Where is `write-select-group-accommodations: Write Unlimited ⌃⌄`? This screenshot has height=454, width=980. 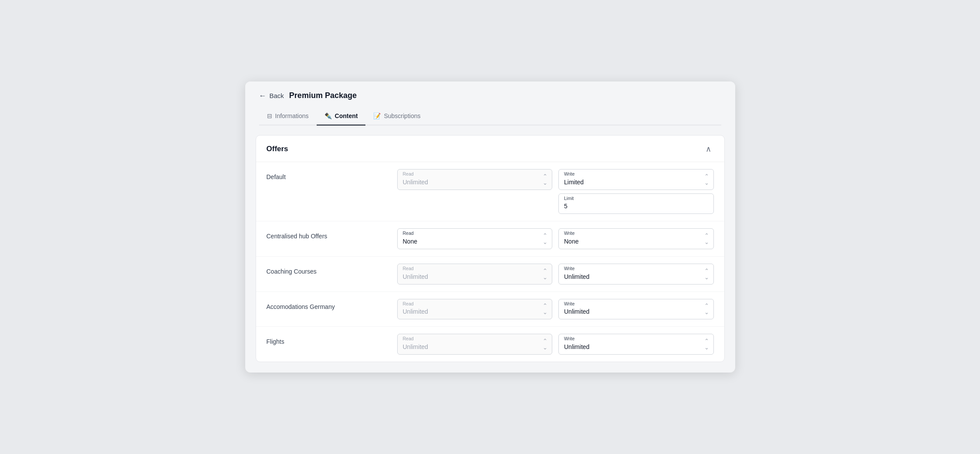
write-select-group-accommodations: Write Unlimited ⌃⌄ is located at coordinates (636, 309).